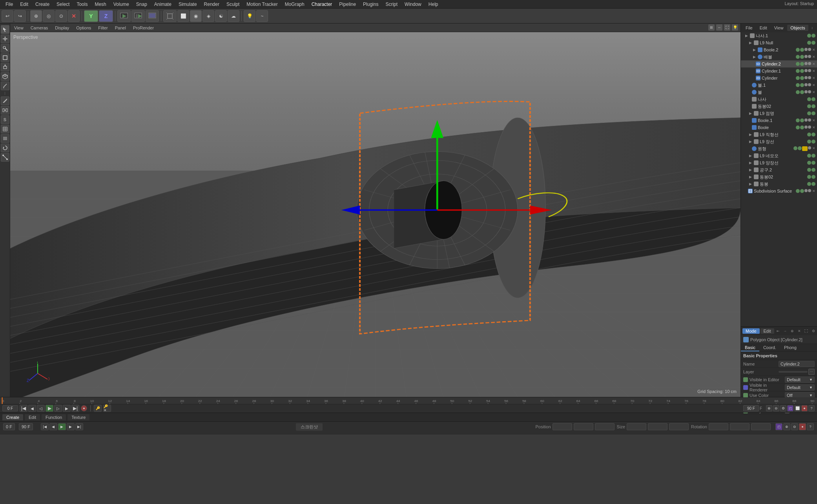  What do you see at coordinates (408, 401) in the screenshot?
I see `timeline-ruler: 0 2 4 6 8 10 12 14 16 18 20 22 24 26 28 …` at bounding box center [408, 401].